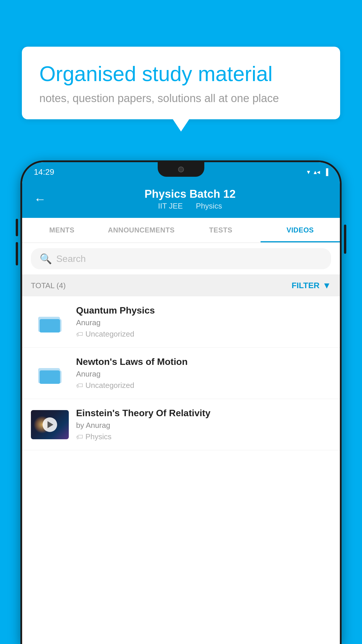 This screenshot has height=644, width=362. I want to click on camera-dot, so click(181, 169).